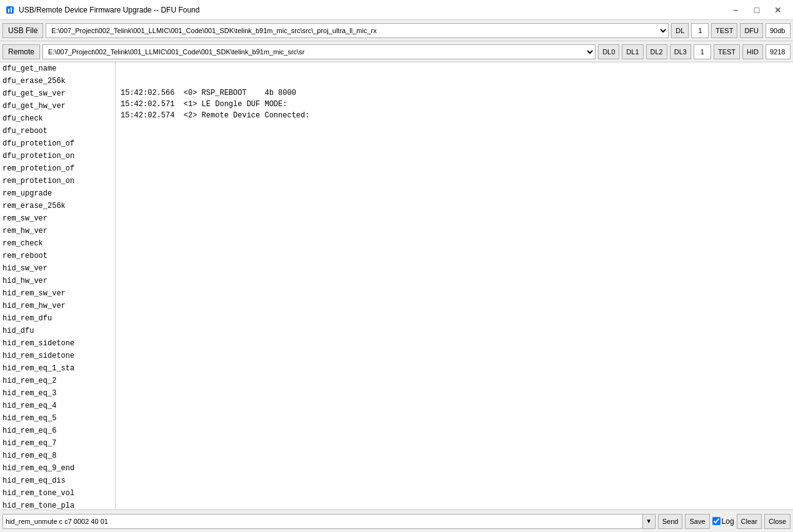 Image resolution: width=793 pixels, height=532 pixels. Describe the element at coordinates (57, 206) in the screenshot. I see `list-item: rem_erase_256k` at that location.